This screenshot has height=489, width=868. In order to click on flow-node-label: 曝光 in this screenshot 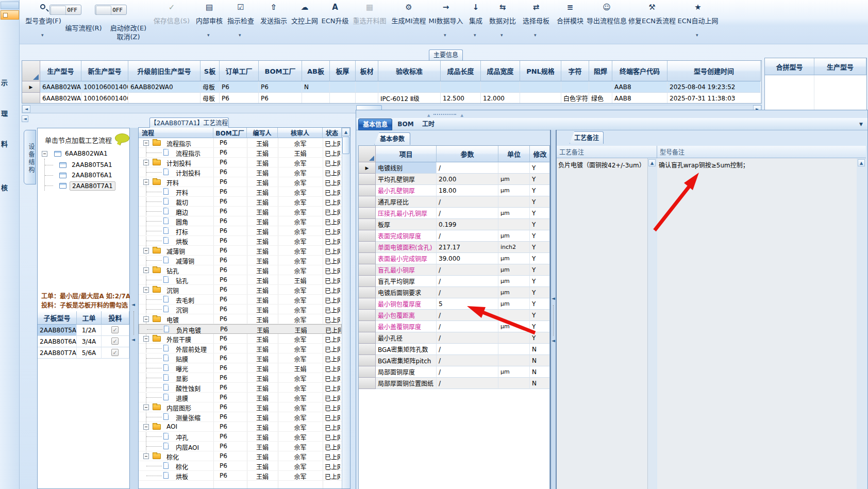, I will do `click(182, 369)`.